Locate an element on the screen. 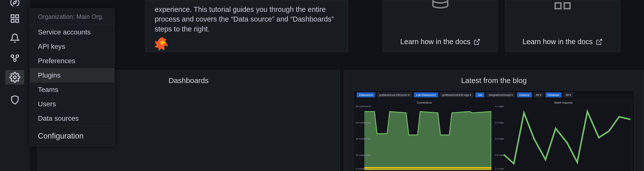  blog-title: Latest from the blog is located at coordinates (494, 81).